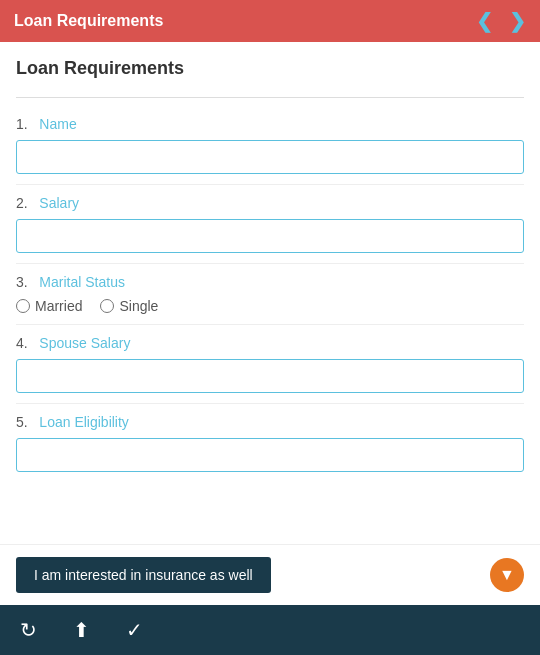  I want to click on form-page-title: Loan Requirements, so click(270, 68).